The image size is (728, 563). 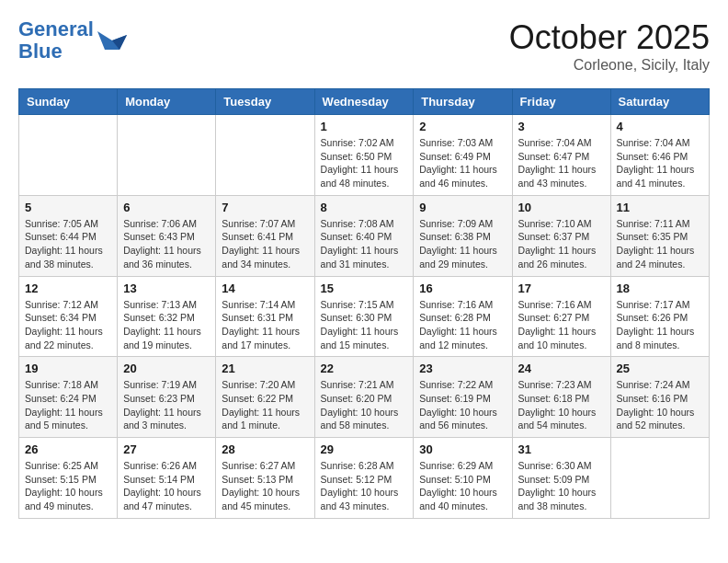 I want to click on day-number: 3, so click(x=562, y=127).